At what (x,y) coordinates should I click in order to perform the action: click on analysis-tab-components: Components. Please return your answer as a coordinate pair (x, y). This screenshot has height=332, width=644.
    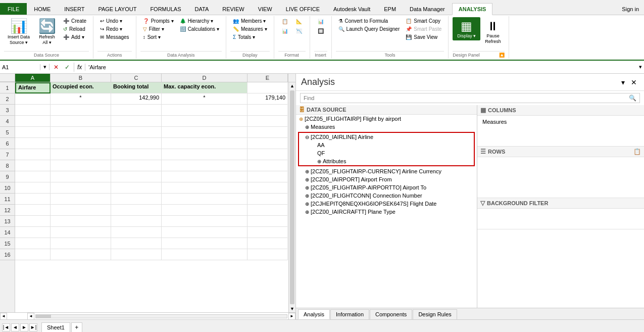
    Looking at the image, I should click on (391, 314).